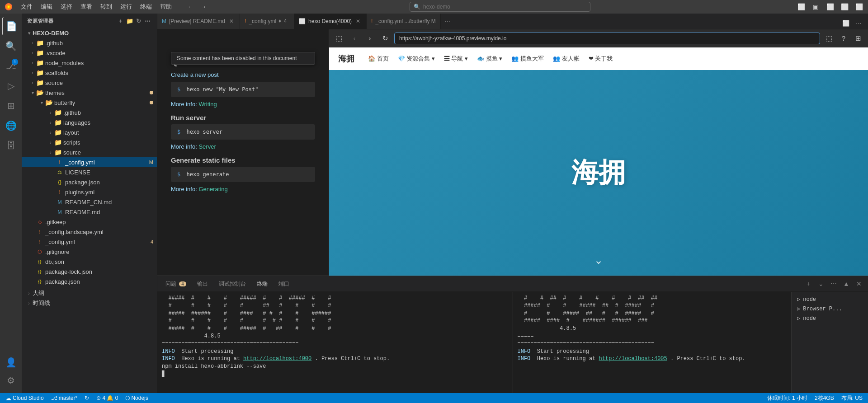 The height and width of the screenshot is (403, 868). I want to click on tree-item-butterfly: ▾ 📂 butterfly, so click(90, 103).